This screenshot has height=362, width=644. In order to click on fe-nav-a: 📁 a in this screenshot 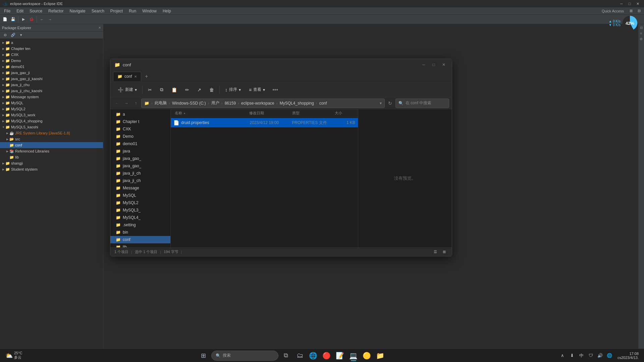, I will do `click(140, 114)`.